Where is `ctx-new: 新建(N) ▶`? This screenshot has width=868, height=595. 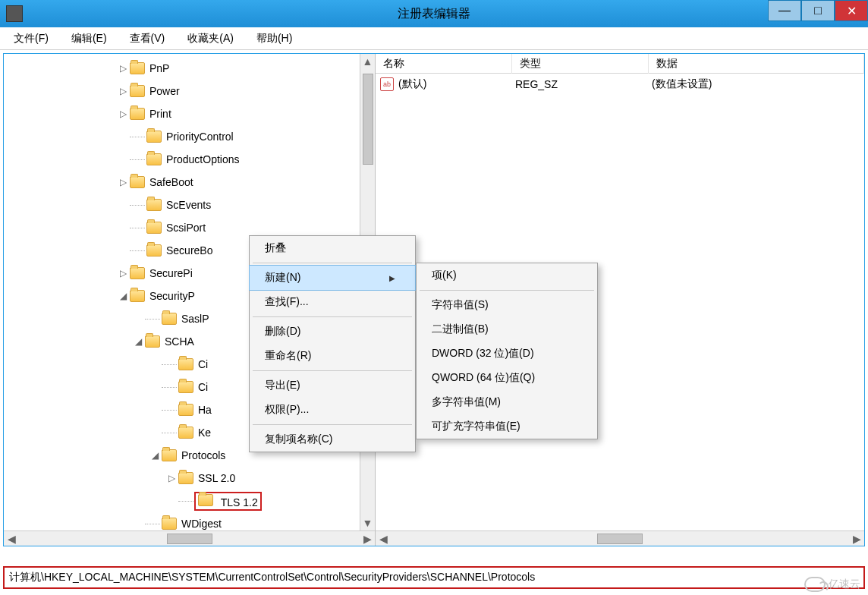
ctx-new: 新建(N) ▶ is located at coordinates (332, 278).